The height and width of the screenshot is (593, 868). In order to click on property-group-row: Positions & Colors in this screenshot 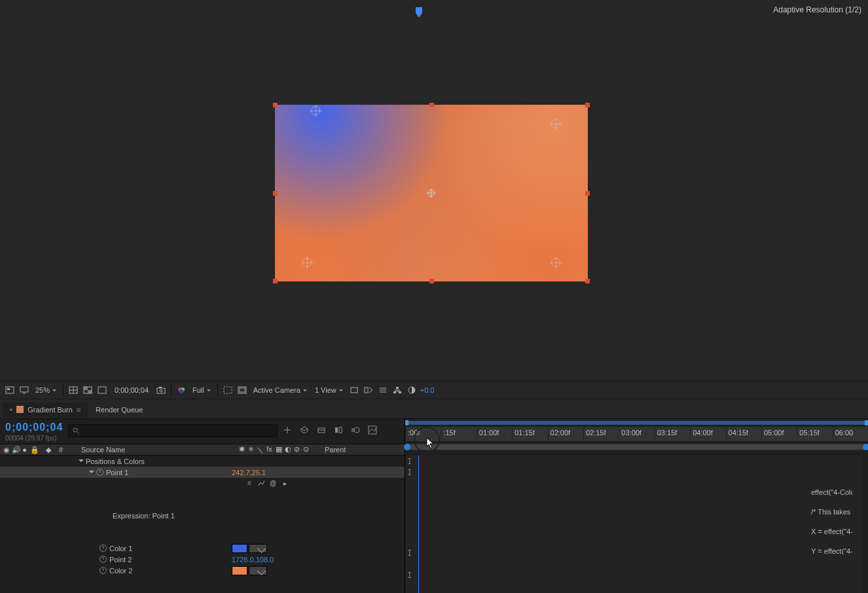, I will do `click(202, 461)`.